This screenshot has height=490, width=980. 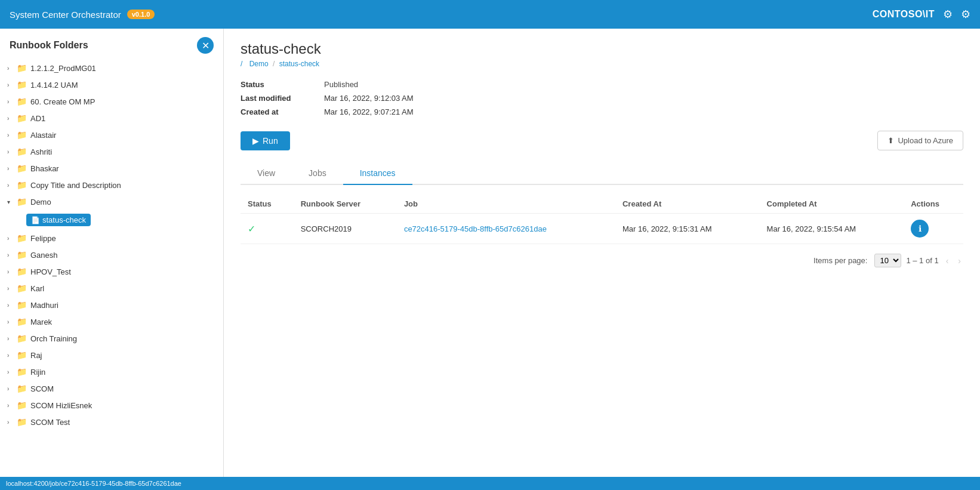 What do you see at coordinates (112, 305) in the screenshot?
I see `sidebar-item-madhuri: › 📁 Madhuri` at bounding box center [112, 305].